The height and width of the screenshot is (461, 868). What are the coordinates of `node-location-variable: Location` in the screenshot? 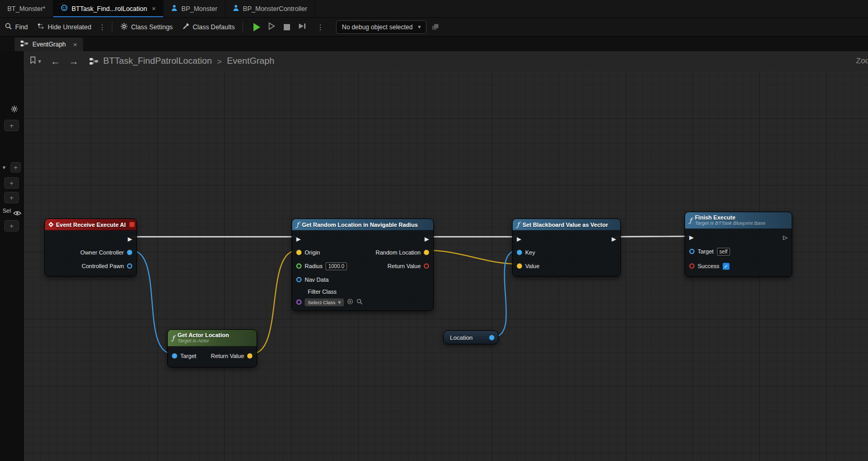 It's located at (471, 338).